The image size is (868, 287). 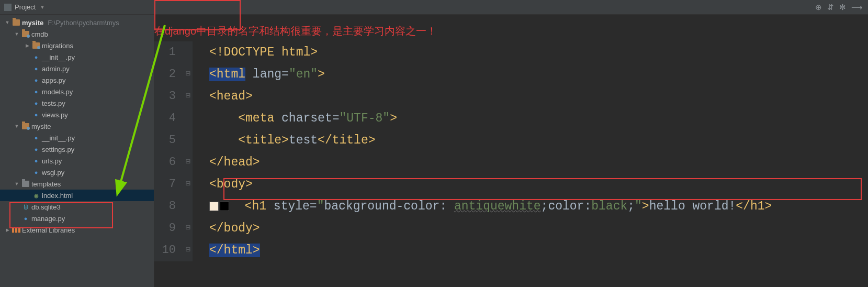 What do you see at coordinates (77, 230) in the screenshot?
I see `tree-external-libraries: ▶ ▮▮▮ External Libraries` at bounding box center [77, 230].